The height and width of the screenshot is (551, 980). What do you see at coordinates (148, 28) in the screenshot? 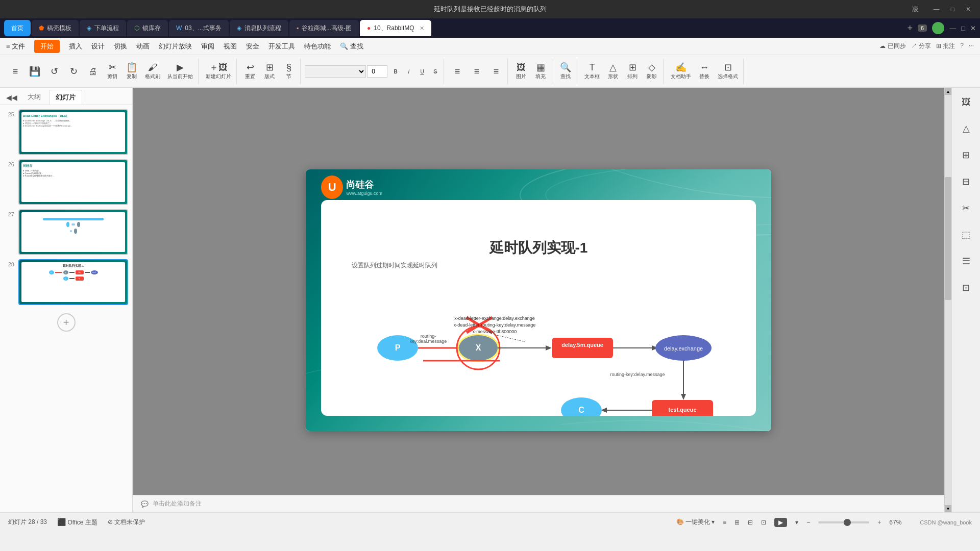
I see `tab-library: ⬡ 锁库存` at bounding box center [148, 28].